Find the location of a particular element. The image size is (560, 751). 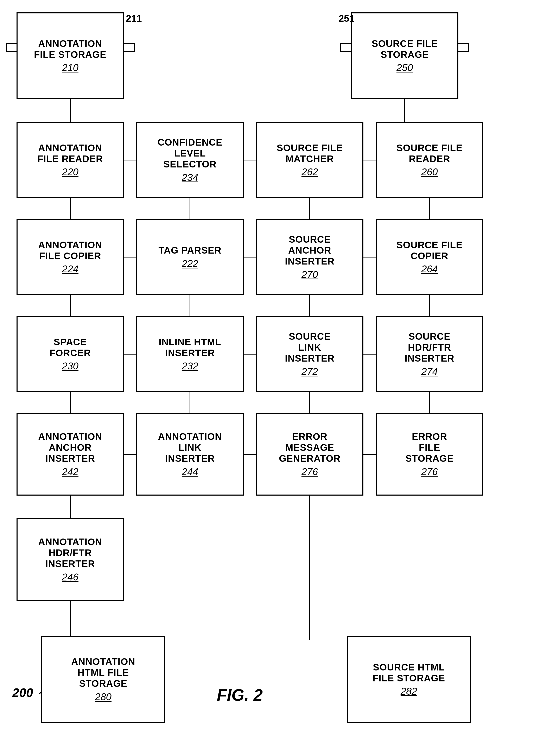

annotation-link-inserter-box: ANNOTATIONLINKINSERTER 244 is located at coordinates (190, 454).